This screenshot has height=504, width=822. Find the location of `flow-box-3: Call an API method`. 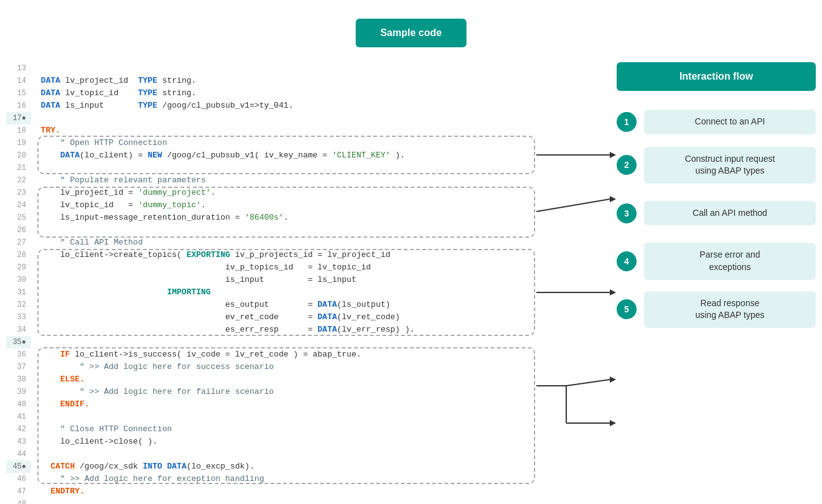

flow-box-3: Call an API method is located at coordinates (730, 213).